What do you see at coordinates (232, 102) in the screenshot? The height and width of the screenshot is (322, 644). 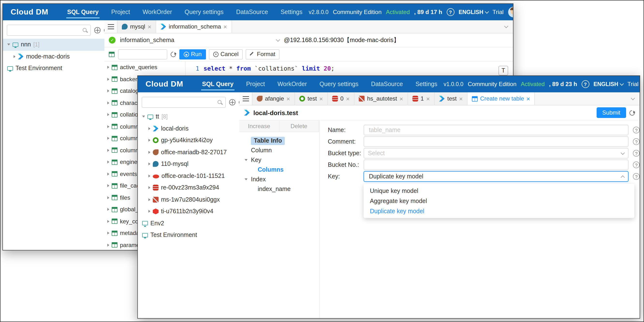 I see `locate-icon` at bounding box center [232, 102].